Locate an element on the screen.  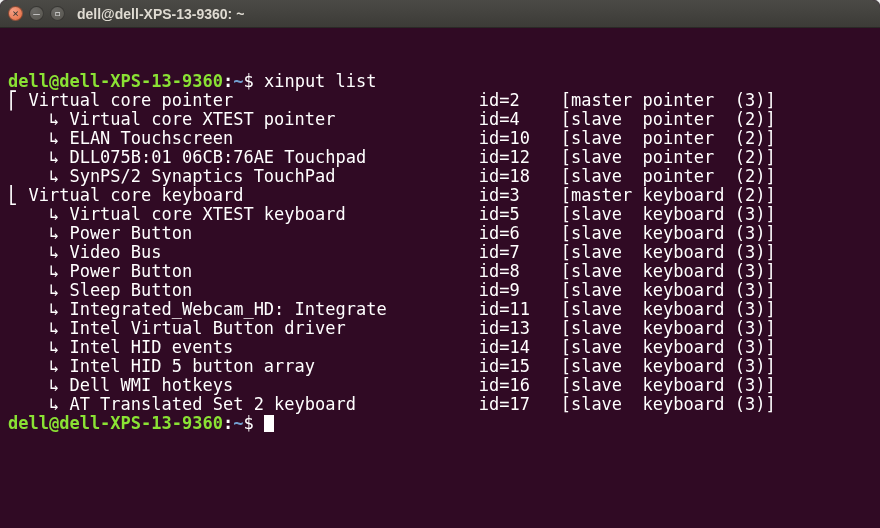
maximize-icon: ▫ is located at coordinates (58, 14).